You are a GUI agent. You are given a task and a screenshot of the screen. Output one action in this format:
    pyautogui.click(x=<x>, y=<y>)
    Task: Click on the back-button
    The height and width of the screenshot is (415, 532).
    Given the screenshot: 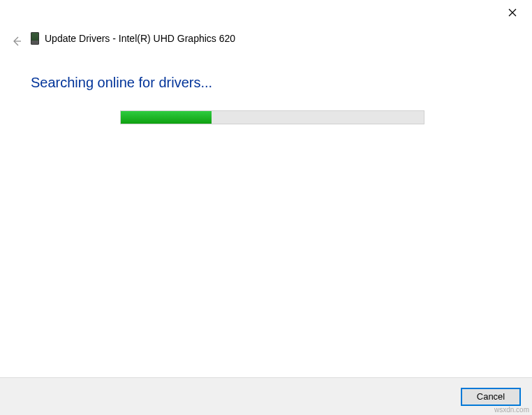 What is the action you would take?
    pyautogui.click(x=17, y=41)
    